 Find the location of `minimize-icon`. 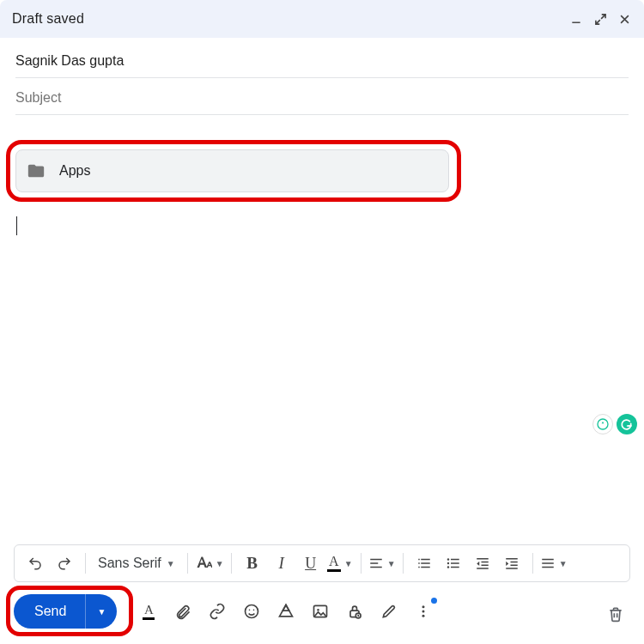

minimize-icon is located at coordinates (576, 19).